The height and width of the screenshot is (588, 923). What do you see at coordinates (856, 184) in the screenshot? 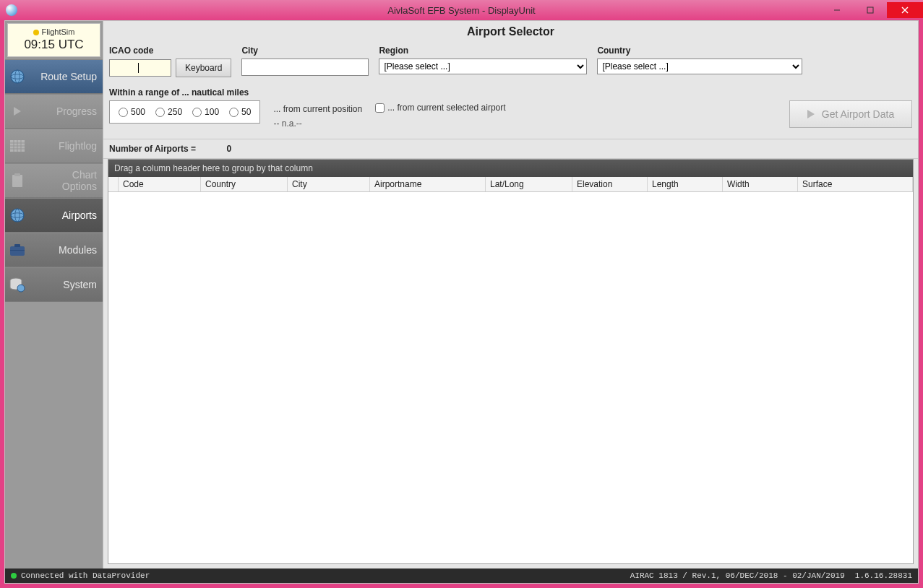
I see `col-surface: Surface` at bounding box center [856, 184].